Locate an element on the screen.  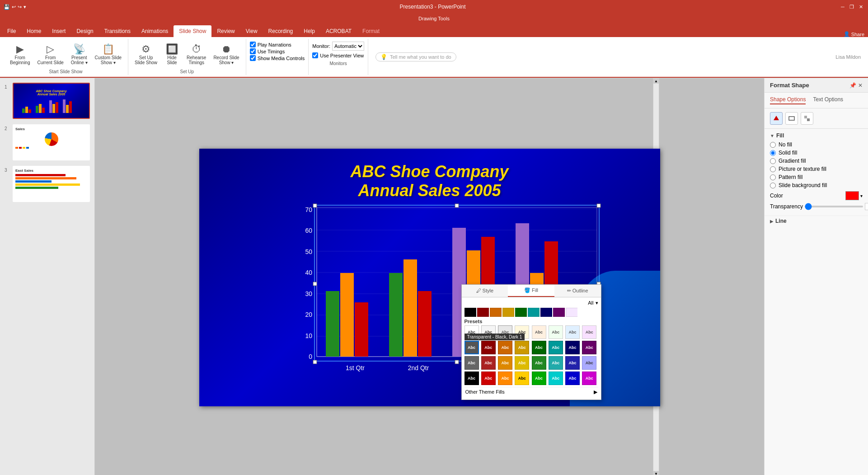
custom-slideshow-button: 📋 Custom SlideShow ▾ is located at coordinates (108, 54).